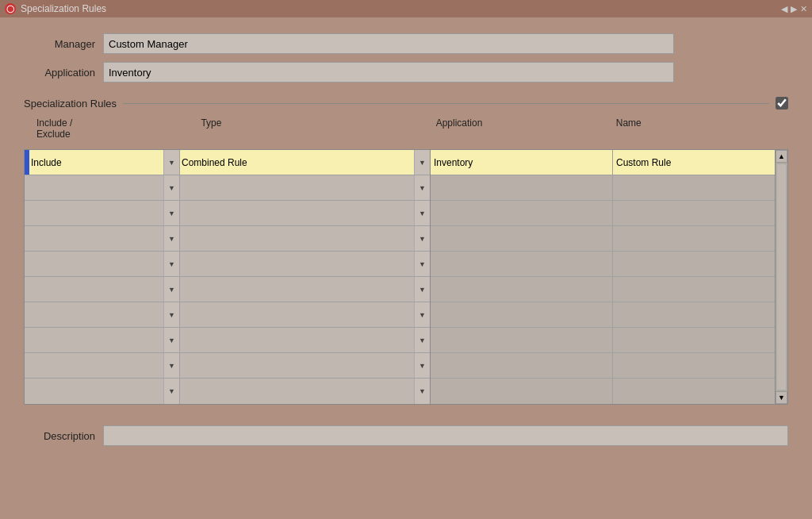 This screenshot has height=519, width=812. I want to click on type-dropdown-arrow-3: ▼, so click(422, 213).